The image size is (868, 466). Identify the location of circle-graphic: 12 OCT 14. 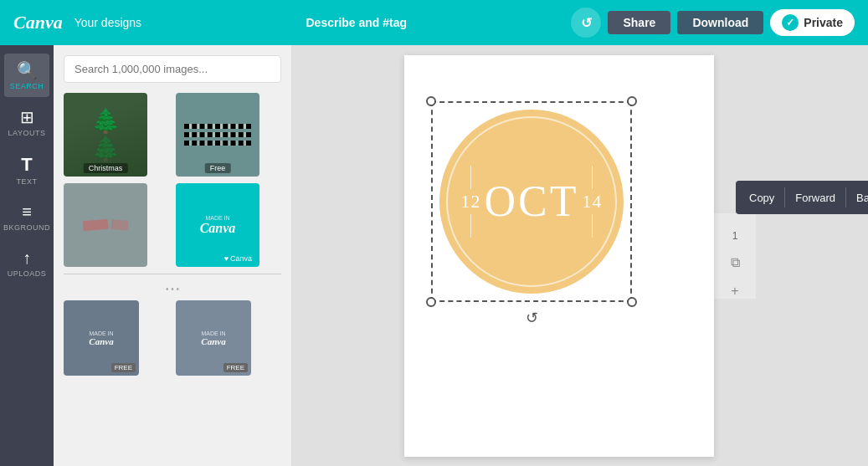
(532, 202).